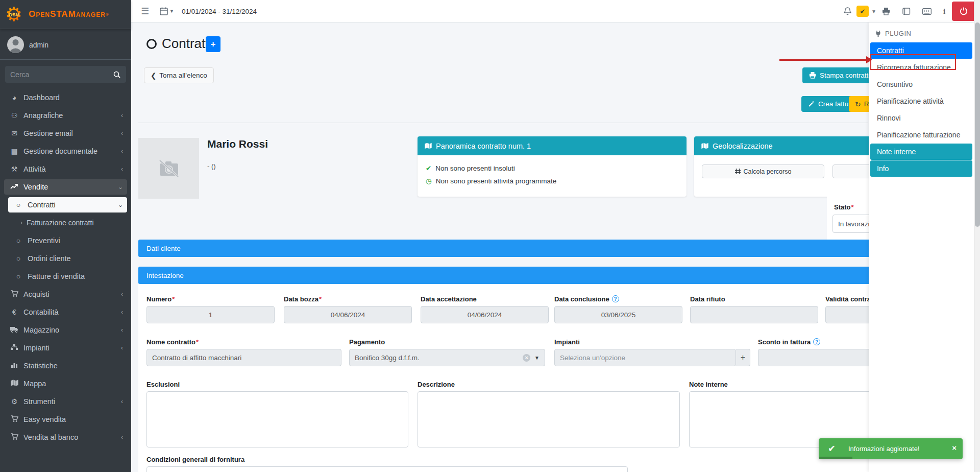 The height and width of the screenshot is (472, 980). I want to click on sidebar-item-acquisti: Acquisti‹, so click(65, 294).